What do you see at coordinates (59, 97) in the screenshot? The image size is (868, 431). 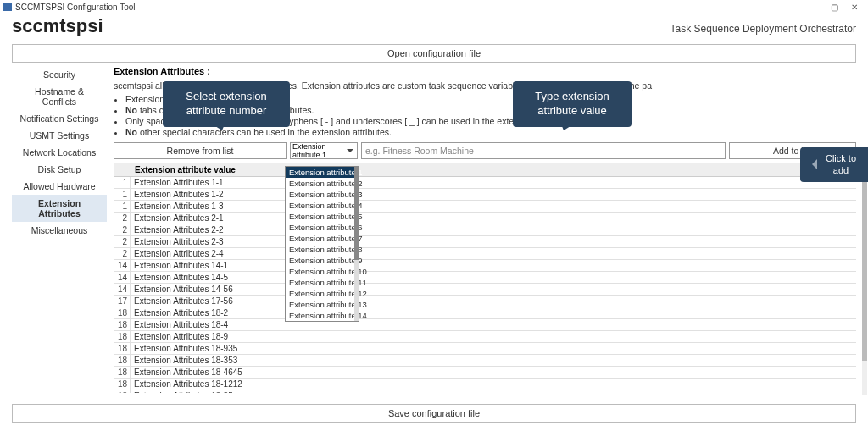 I see `sidebar-item: Hostname & Conflicts` at bounding box center [59, 97].